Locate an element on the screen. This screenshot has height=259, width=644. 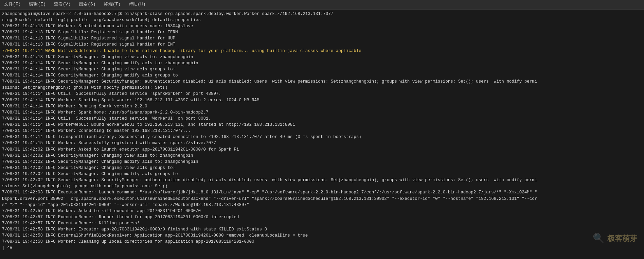
terminal-line: 7/08/31 19:42:58 INFO ExternalShuffleBlo… is located at coordinates (322, 236).